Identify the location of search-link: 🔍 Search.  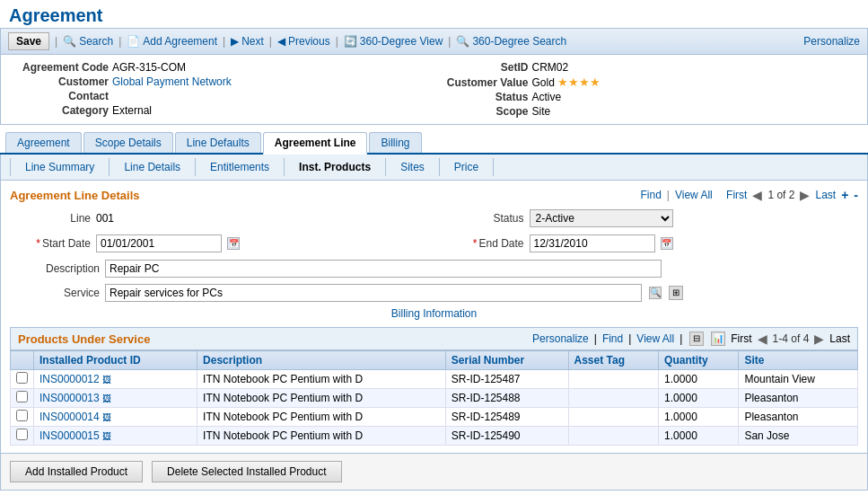
(88, 41).